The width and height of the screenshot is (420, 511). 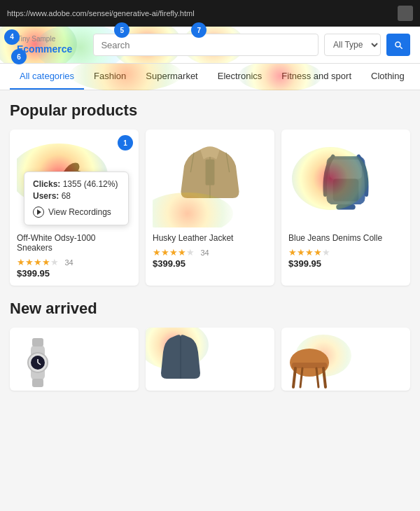 What do you see at coordinates (19, 57) in the screenshot?
I see `bubble-6: 6` at bounding box center [19, 57].